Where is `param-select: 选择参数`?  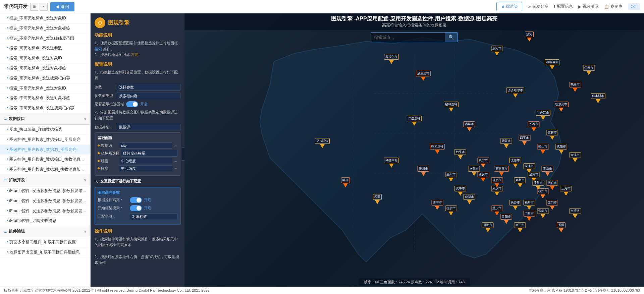
param-select: 选择参数 is located at coordinates (149, 87).